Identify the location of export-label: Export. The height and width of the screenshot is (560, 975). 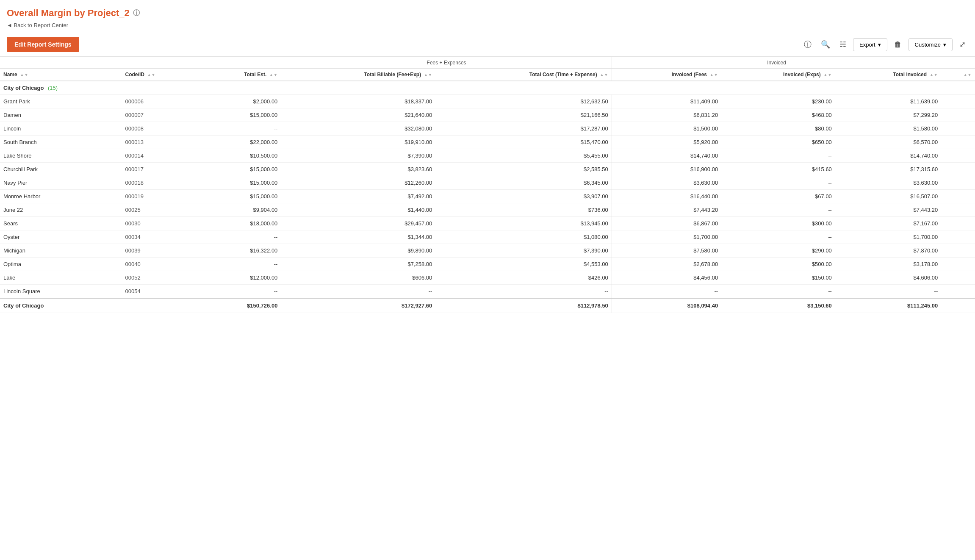
(867, 45).